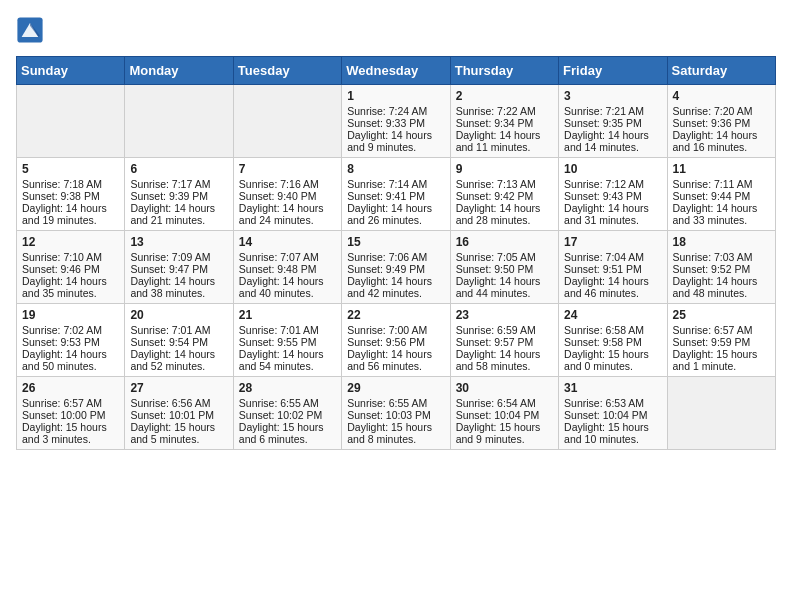 The width and height of the screenshot is (792, 612). I want to click on day-number: 24, so click(612, 315).